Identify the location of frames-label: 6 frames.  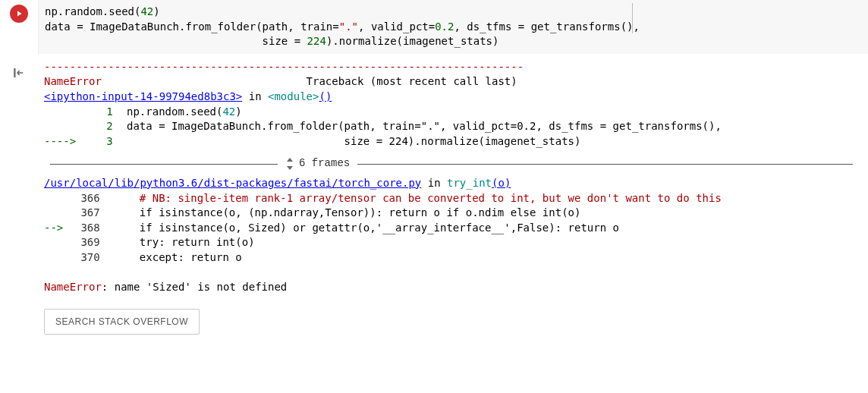
(317, 164).